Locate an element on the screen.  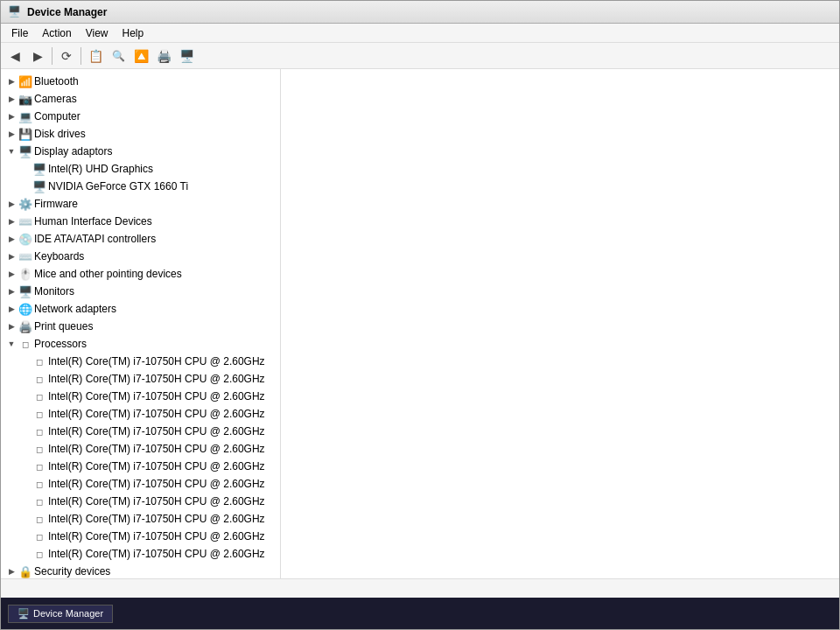
tree-node-label: Bluetooth is located at coordinates (56, 81).